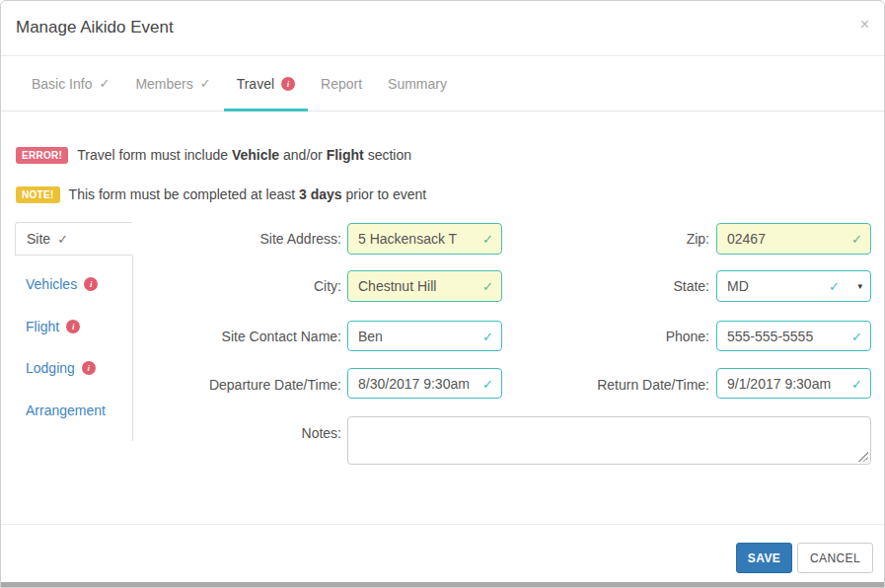 The image size is (885, 588). I want to click on sidebar-item-site: Site ✓, so click(73, 239).